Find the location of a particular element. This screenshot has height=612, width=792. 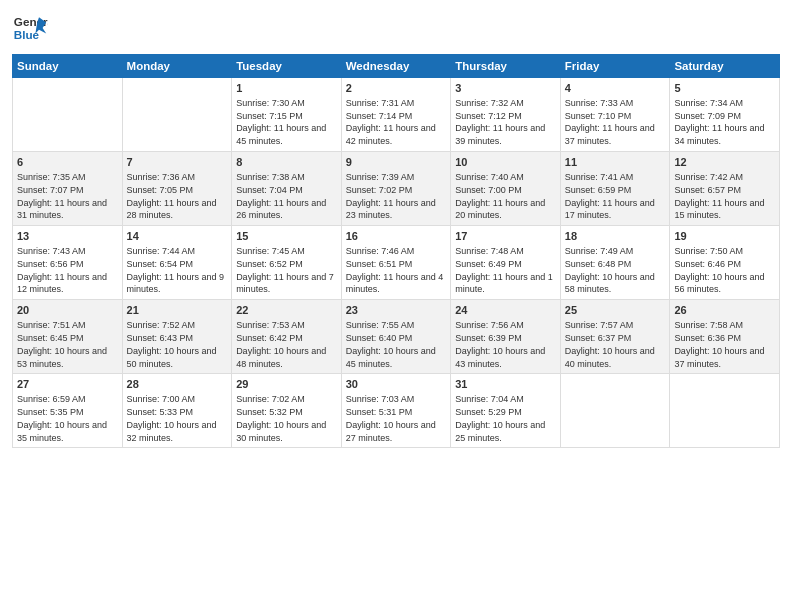

day-number: 31 is located at coordinates (506, 384).